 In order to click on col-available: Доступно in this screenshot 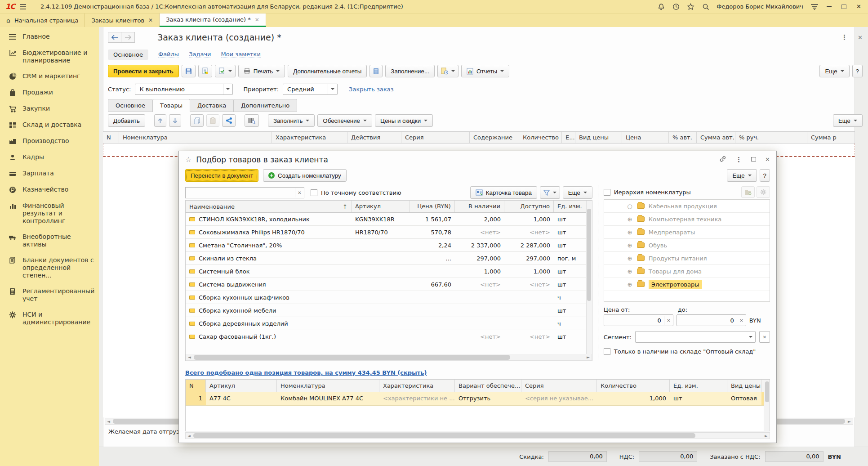, I will do `click(529, 206)`.